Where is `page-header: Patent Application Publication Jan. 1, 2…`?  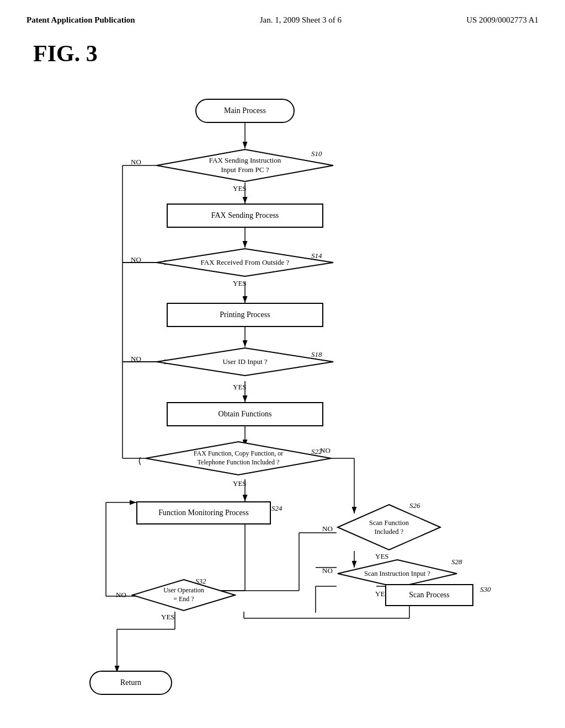
page-header: Patent Application Publication Jan. 1, 2… is located at coordinates (282, 15).